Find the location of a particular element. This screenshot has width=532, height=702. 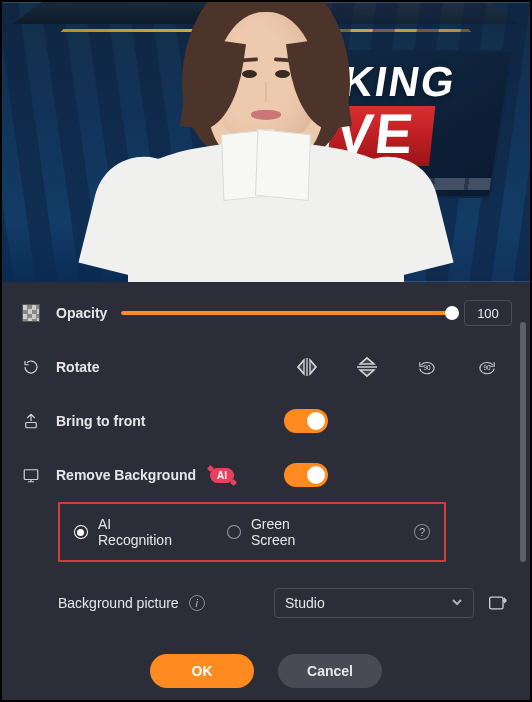

background-picture-row: Background picture i Studio is located at coordinates (285, 603).